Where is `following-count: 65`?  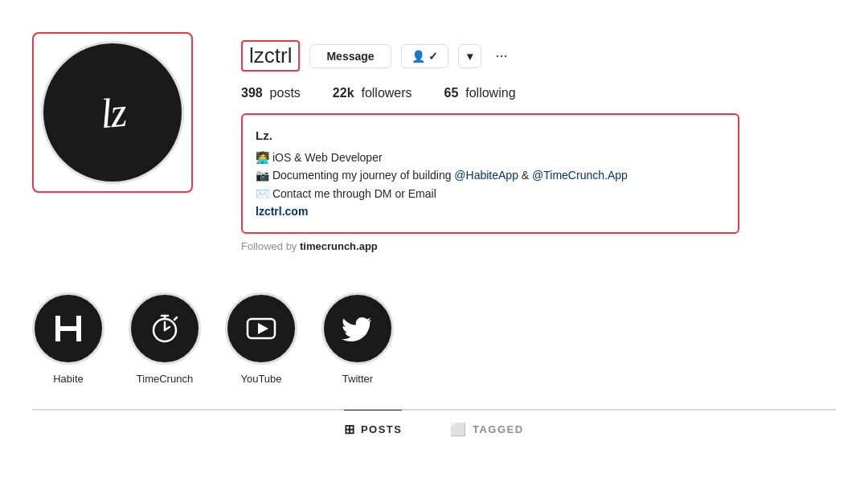 following-count: 65 is located at coordinates (452, 93).